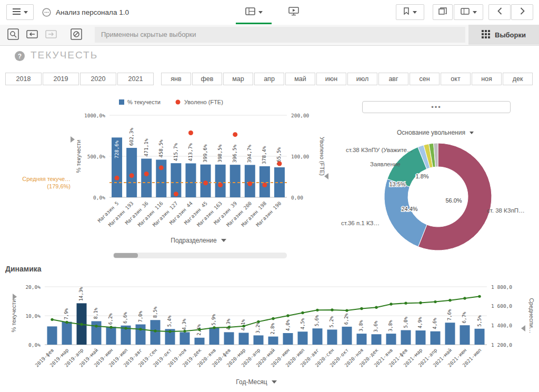 The height and width of the screenshot is (392, 539). Describe the element at coordinates (376, 307) in the screenshot. I see `line-dot-2020-дек` at that location.